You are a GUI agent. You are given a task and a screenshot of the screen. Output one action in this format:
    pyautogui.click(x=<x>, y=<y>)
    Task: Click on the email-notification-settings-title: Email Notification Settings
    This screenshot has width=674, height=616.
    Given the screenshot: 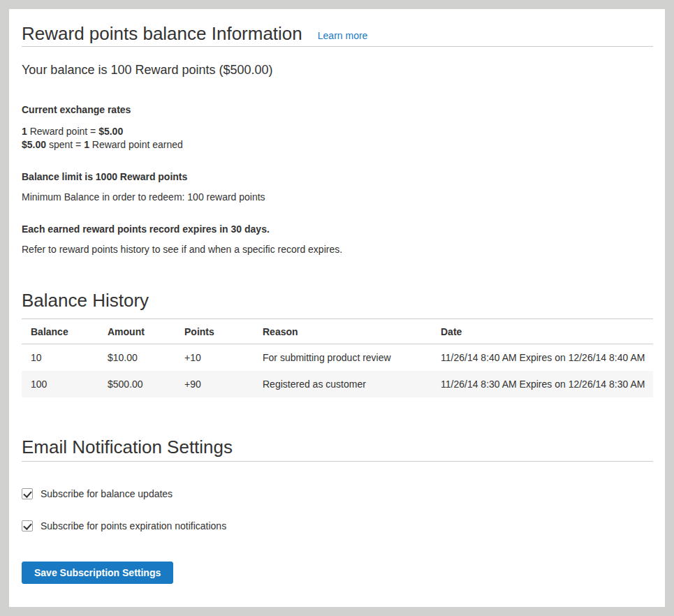 What is the action you would take?
    pyautogui.click(x=337, y=449)
    